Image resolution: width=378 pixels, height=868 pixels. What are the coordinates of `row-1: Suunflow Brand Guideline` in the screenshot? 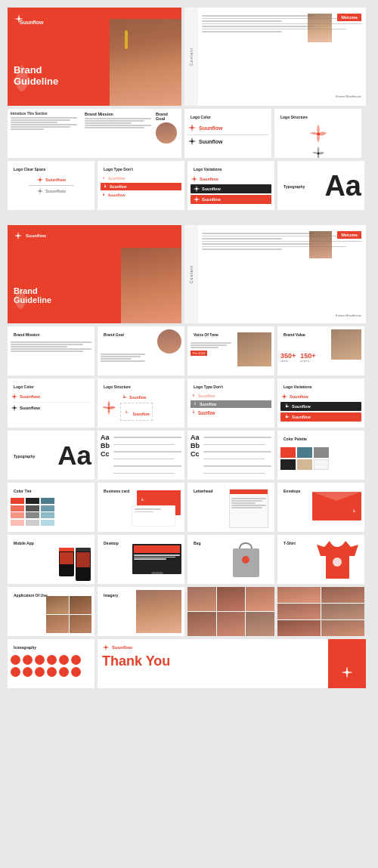 It's located at (189, 57).